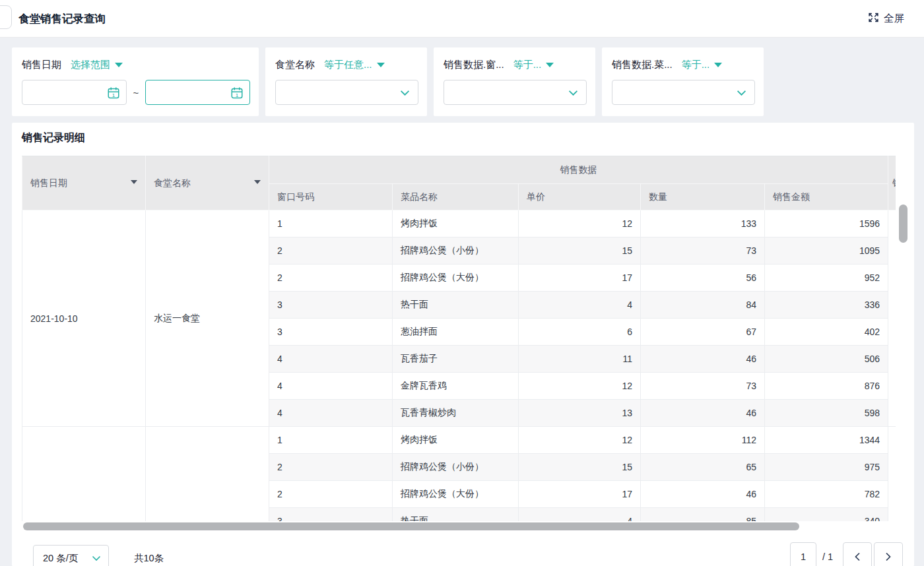  What do you see at coordinates (874, 18) in the screenshot?
I see `fullscreen-icon` at bounding box center [874, 18].